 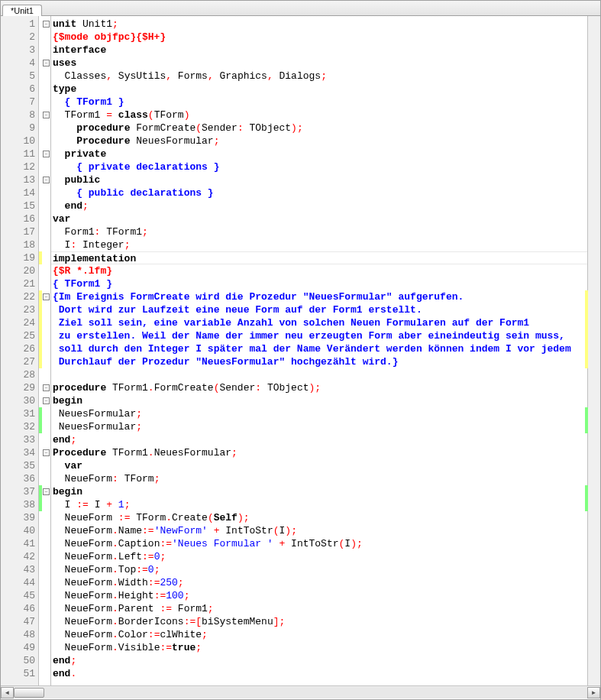 I want to click on code-line: procedure TForm1.FormCreate(Sender: TObj…, so click(x=319, y=388).